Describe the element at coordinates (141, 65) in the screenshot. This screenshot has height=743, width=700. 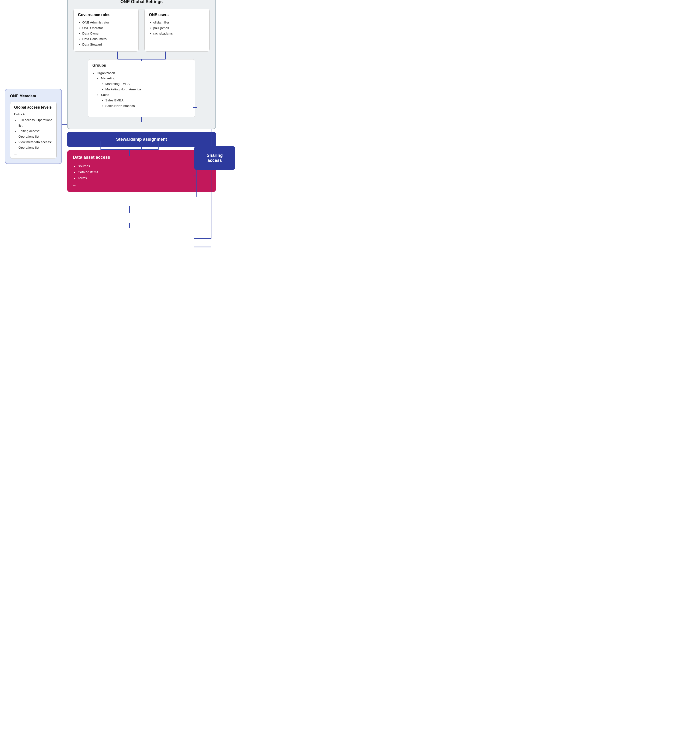
I see `global-settings-section: ONE Global Settings Governance roles ONE…` at that location.